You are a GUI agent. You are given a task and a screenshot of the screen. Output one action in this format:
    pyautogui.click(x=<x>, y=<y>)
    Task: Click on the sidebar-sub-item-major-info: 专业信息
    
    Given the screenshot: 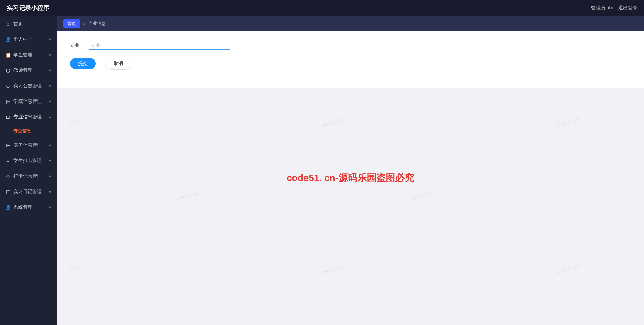 What is the action you would take?
    pyautogui.click(x=28, y=131)
    